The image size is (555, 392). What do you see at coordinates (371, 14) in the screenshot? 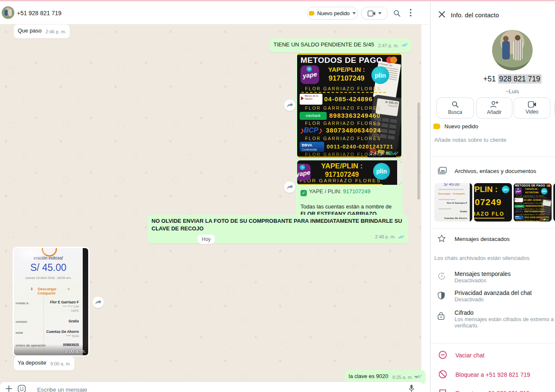
I see `video-camera-icon` at bounding box center [371, 14].